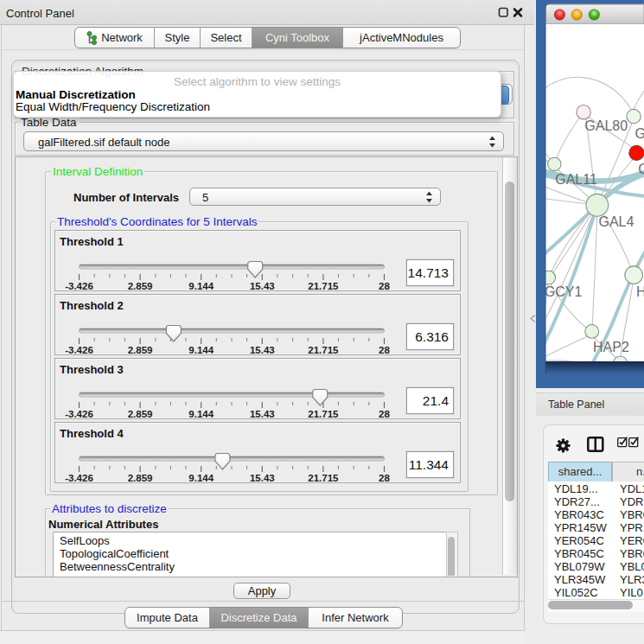  What do you see at coordinates (611, 348) in the screenshot?
I see `svg-text: HAP2` at bounding box center [611, 348].